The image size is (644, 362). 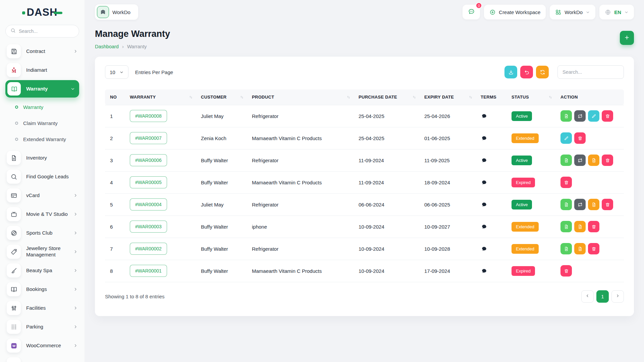 What do you see at coordinates (602, 296) in the screenshot?
I see `pagination-page-1-button: 1` at bounding box center [602, 296].